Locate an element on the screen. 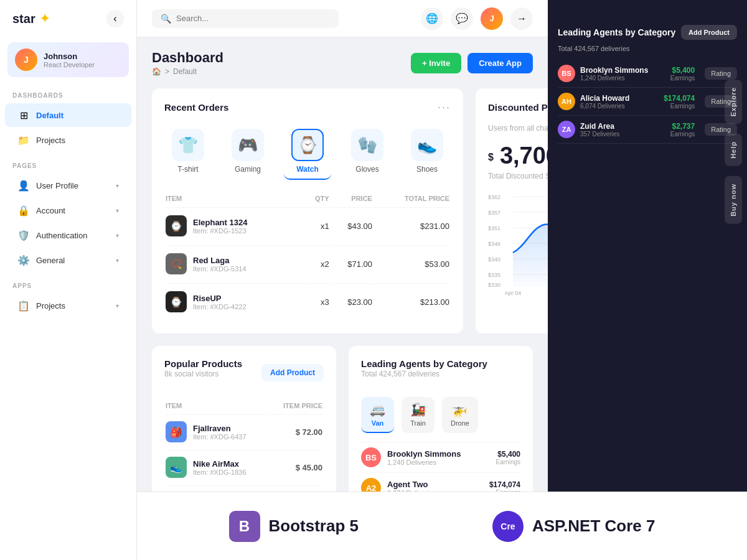 This screenshot has height=560, width=747. search-box: 🔍 is located at coordinates (245, 19).